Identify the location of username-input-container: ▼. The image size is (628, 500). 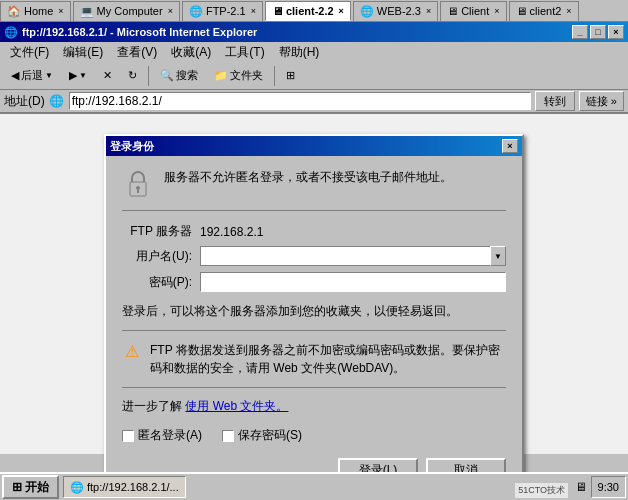
(353, 256).